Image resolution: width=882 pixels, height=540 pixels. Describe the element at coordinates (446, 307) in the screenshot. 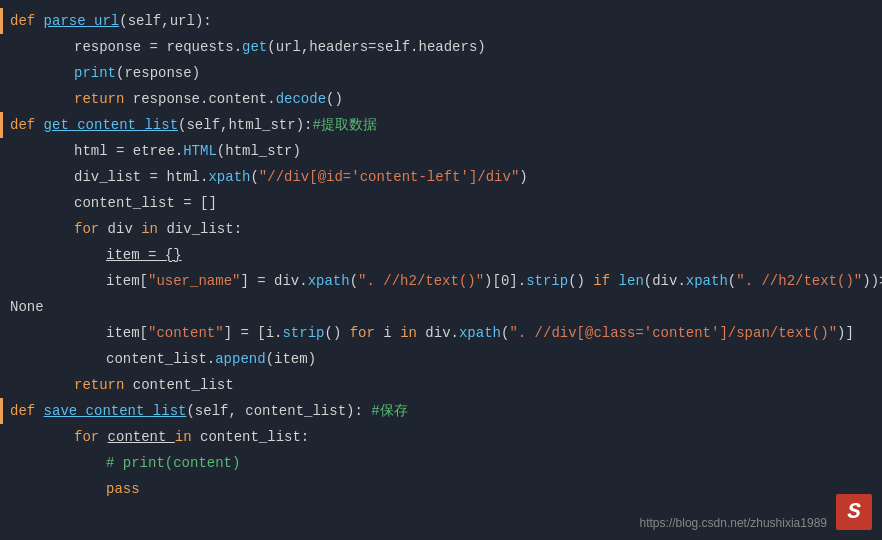

I see `line-content: None` at that location.